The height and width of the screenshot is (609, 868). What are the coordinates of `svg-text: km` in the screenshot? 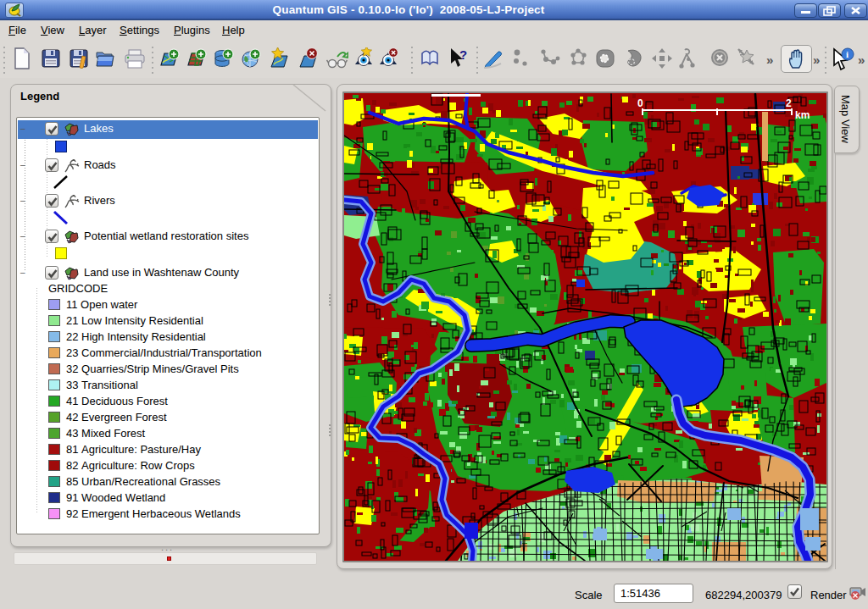 It's located at (802, 115).